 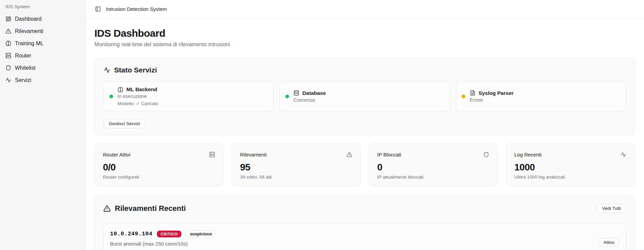 I want to click on sidebar-item-label: Servizi, so click(x=23, y=80).